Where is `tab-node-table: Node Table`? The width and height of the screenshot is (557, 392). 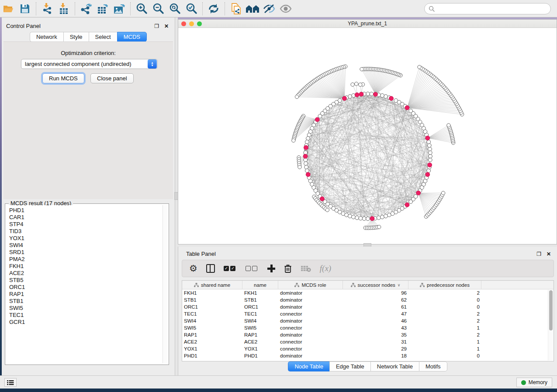
tab-node-table: Node Table is located at coordinates (308, 367).